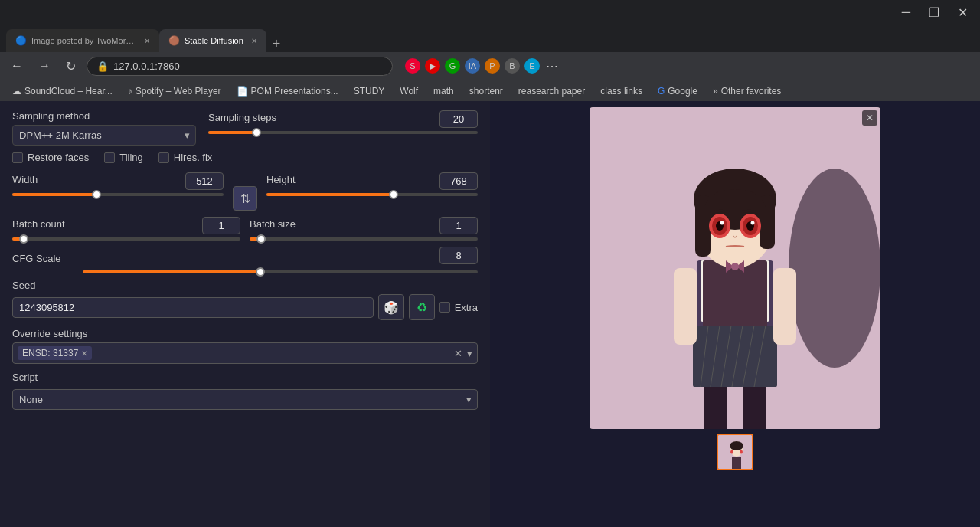 This screenshot has height=527, width=980. I want to click on swap-dimensions-button: ⇅, so click(245, 198).